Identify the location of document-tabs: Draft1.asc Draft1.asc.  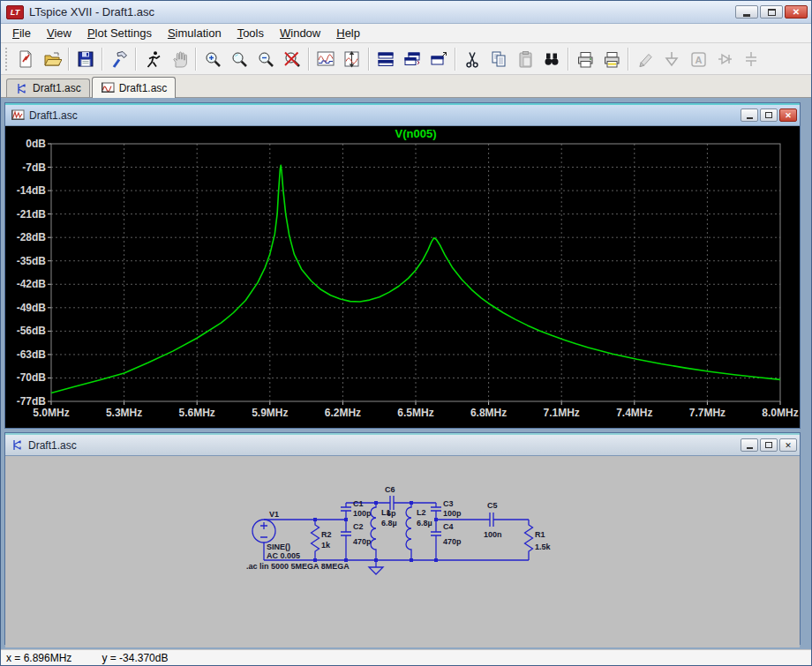
(406, 86).